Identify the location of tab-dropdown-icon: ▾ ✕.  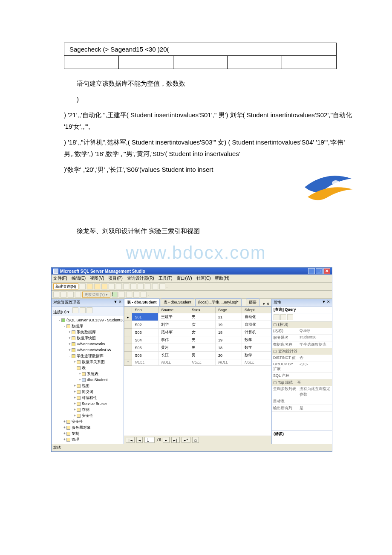
(266, 304).